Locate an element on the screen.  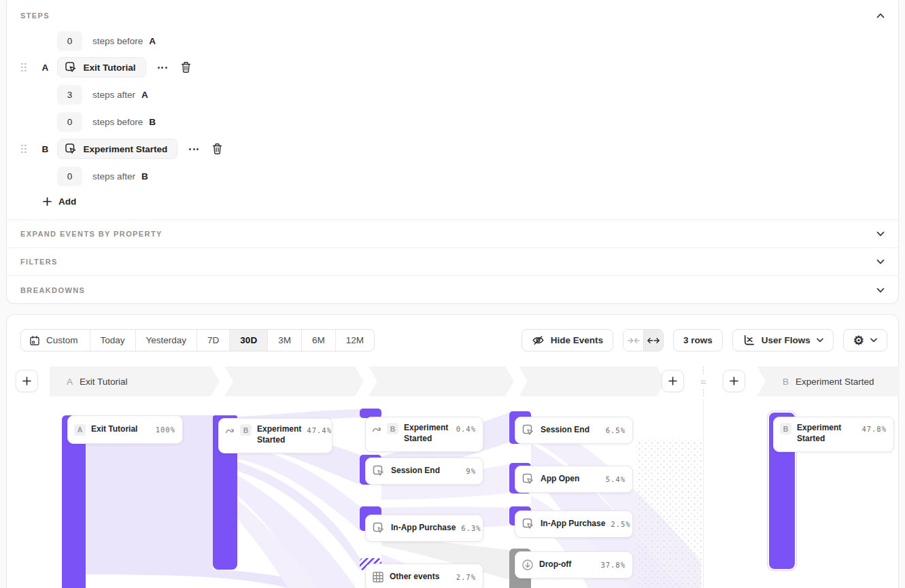
rows-count-label: 3 rows is located at coordinates (698, 340).